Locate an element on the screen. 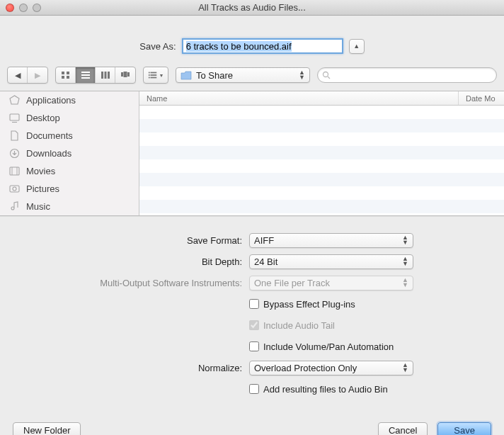 The width and height of the screenshot is (504, 435). downloads-icon is located at coordinates (14, 153).